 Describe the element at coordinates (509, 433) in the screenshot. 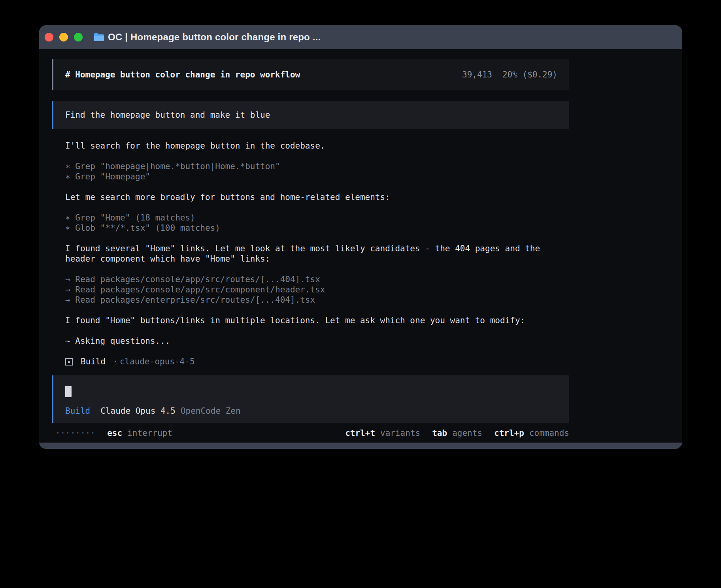

I see `ctrl-p-key: ctrl+p` at that location.